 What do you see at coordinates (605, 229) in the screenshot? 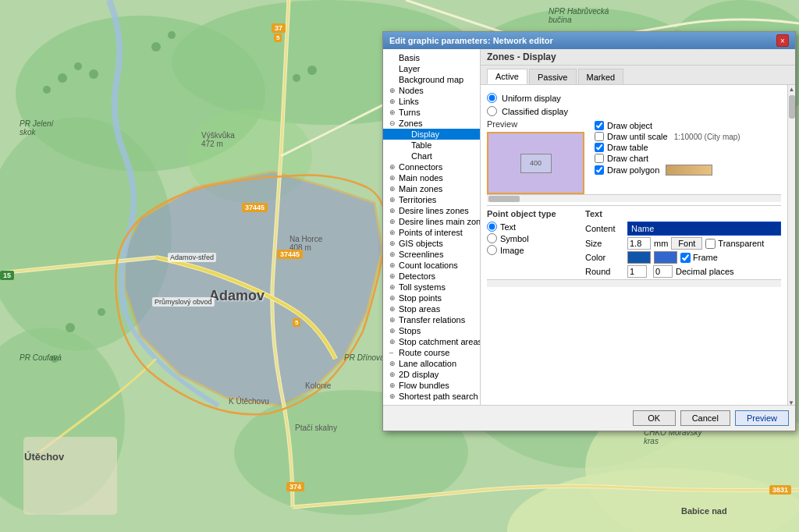
I see `content-label: Content` at bounding box center [605, 229].